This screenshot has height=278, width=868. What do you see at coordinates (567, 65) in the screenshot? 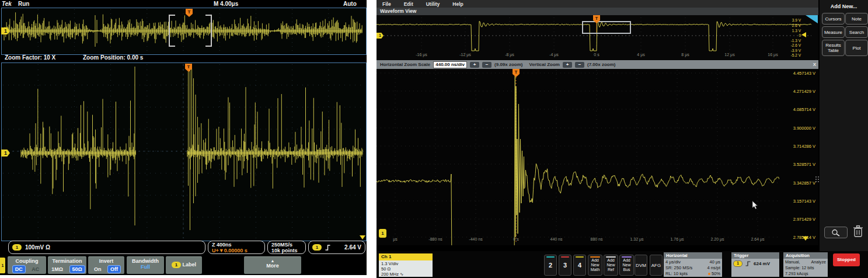
I see `vertical-zoom-plus-button: +` at bounding box center [567, 65].